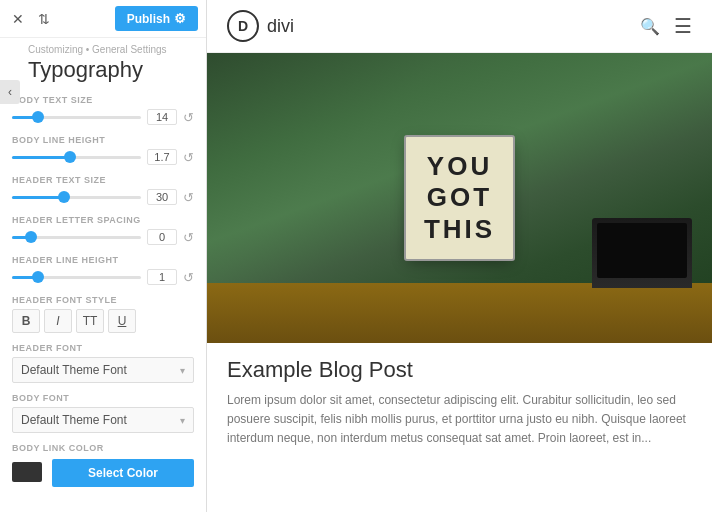  I want to click on body-text-size-label: BODY TEXT SIZE, so click(103, 100).